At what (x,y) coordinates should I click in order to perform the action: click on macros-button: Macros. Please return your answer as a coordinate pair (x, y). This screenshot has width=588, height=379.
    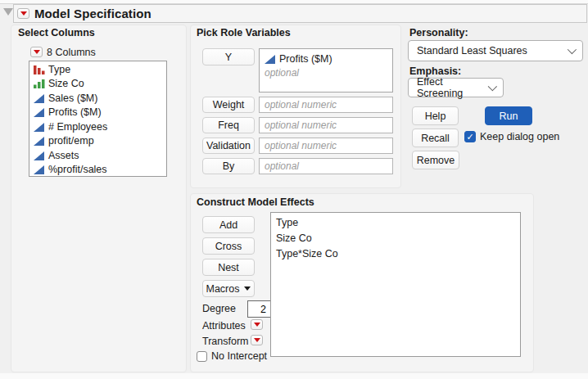
    Looking at the image, I should click on (228, 288).